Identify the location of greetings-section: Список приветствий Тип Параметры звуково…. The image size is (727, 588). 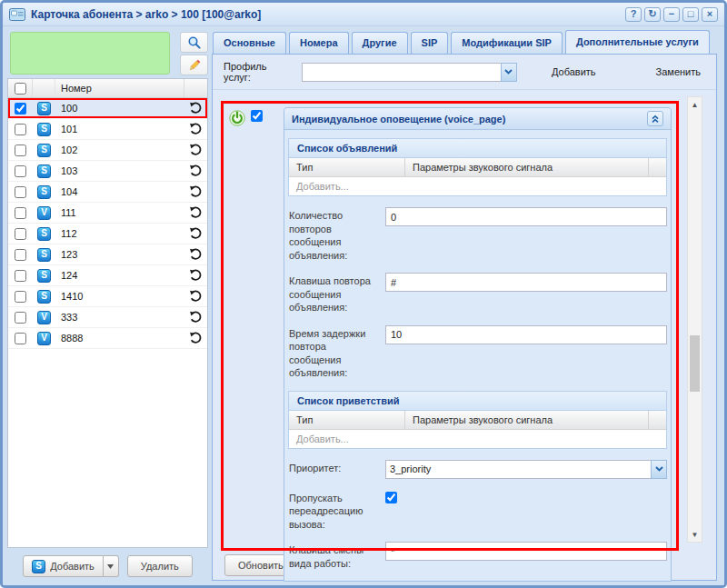
(478, 420).